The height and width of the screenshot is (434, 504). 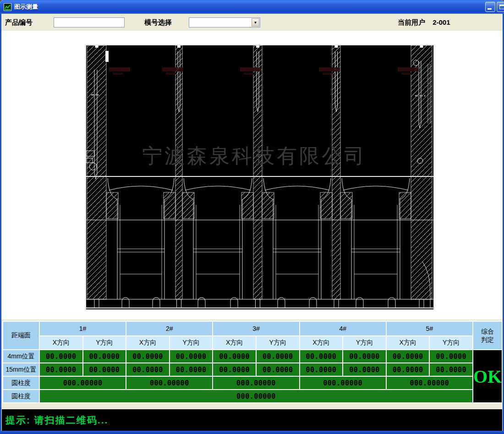 I want to click on window-title: 图示测量, so click(x=26, y=7).